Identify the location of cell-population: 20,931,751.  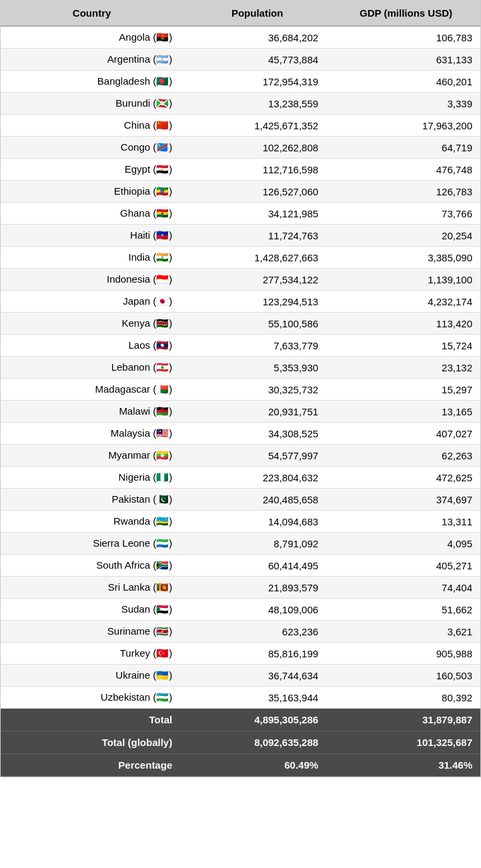
(258, 412).